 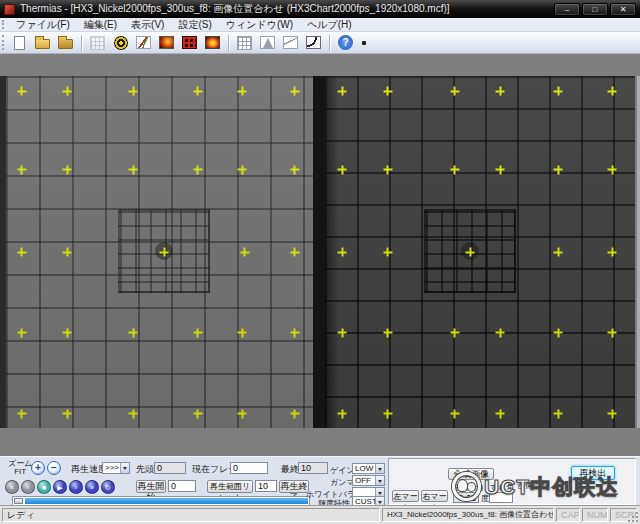 I want to click on slider-handle, so click(x=18, y=501).